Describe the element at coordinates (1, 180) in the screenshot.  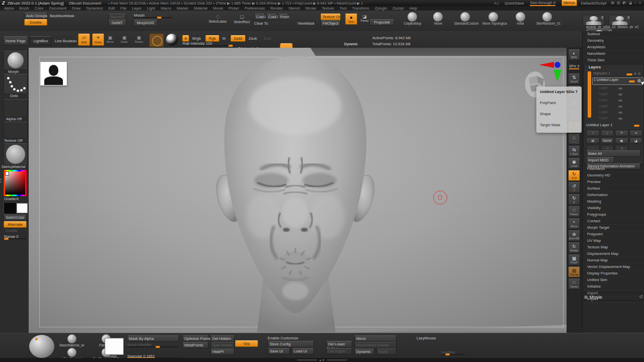
I see `tray-collapse-arrows: ▴▾` at that location.